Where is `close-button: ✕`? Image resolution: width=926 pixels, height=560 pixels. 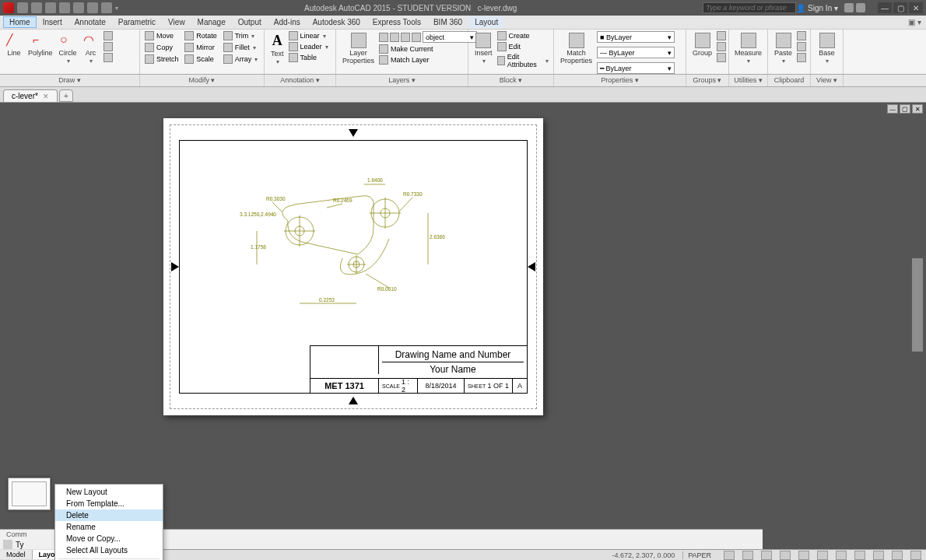 close-button: ✕ is located at coordinates (916, 8).